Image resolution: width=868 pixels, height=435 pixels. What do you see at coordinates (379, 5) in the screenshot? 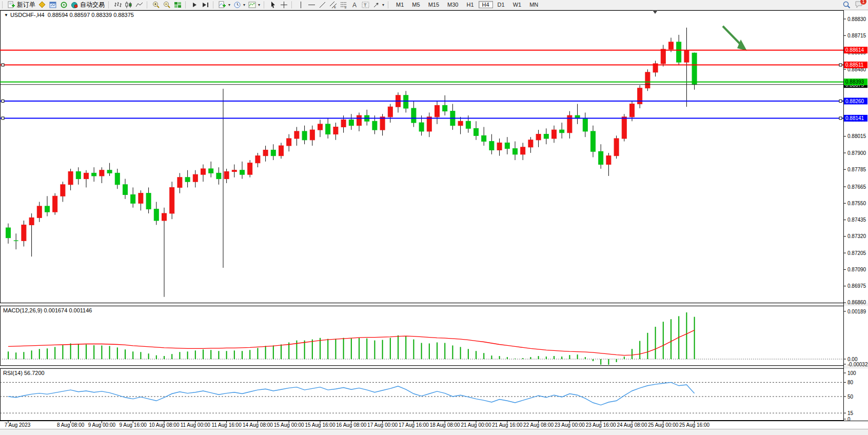
I see `arrows-button: ▾` at bounding box center [379, 5].